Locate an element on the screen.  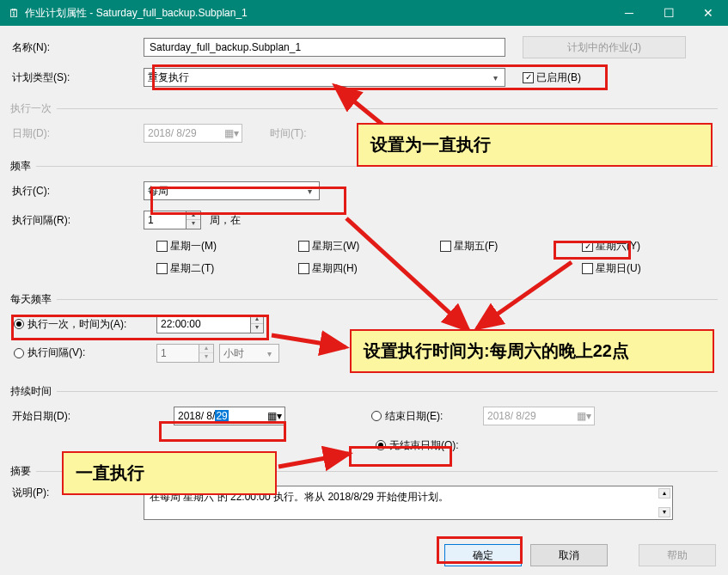
name-label: 名称(N): is located at coordinates (77, 48).